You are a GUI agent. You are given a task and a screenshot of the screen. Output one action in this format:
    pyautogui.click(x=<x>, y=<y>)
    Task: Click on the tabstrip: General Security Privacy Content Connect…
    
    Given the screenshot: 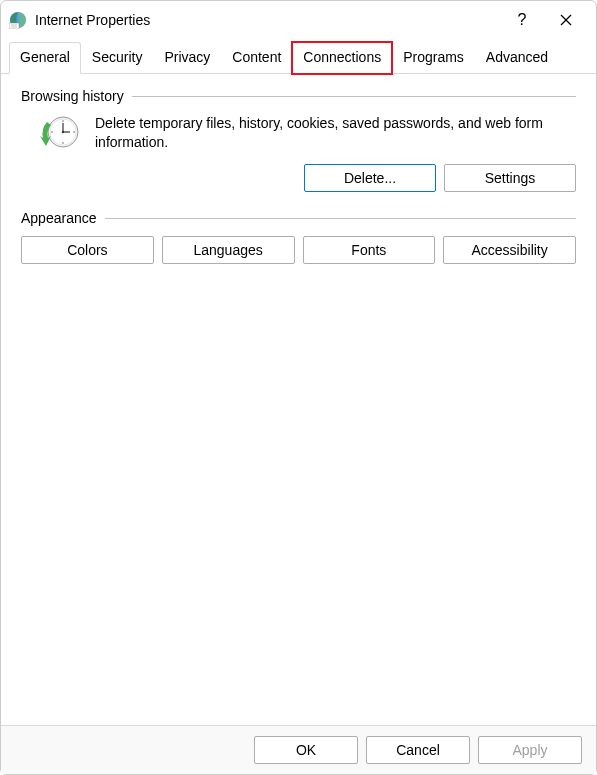 What is the action you would take?
    pyautogui.click(x=298, y=56)
    